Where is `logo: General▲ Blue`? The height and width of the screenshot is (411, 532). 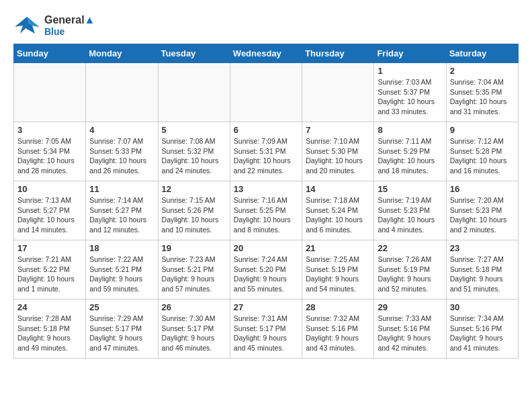
logo: General▲ Blue is located at coordinates (54, 26).